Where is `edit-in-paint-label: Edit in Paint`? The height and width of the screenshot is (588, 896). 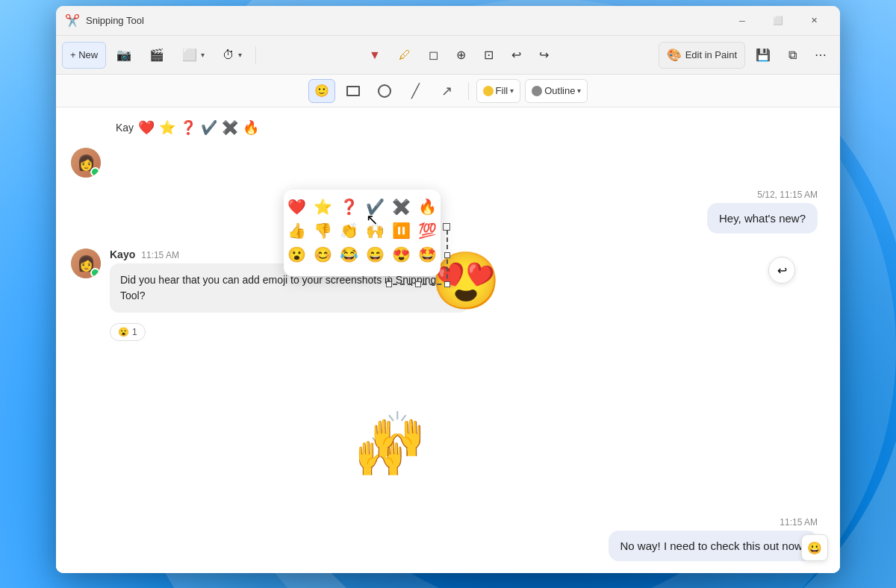
edit-in-paint-label: Edit in Paint is located at coordinates (711, 55).